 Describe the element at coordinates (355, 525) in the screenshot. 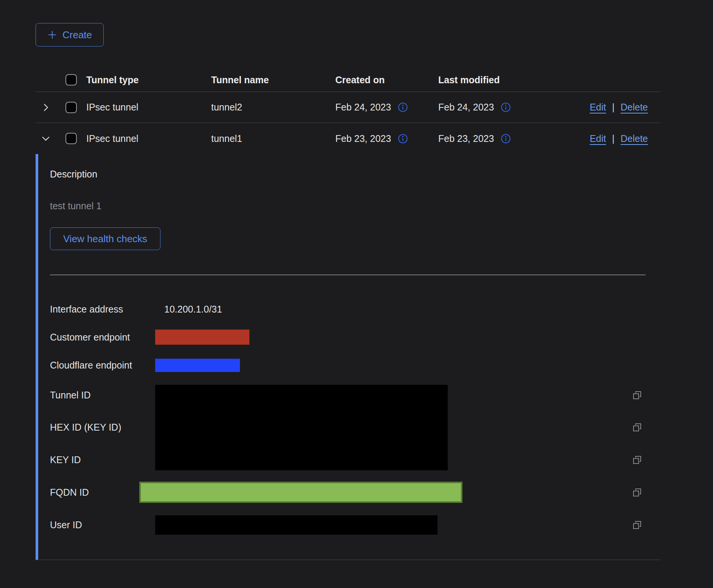

I see `user-id-row: User ID` at that location.